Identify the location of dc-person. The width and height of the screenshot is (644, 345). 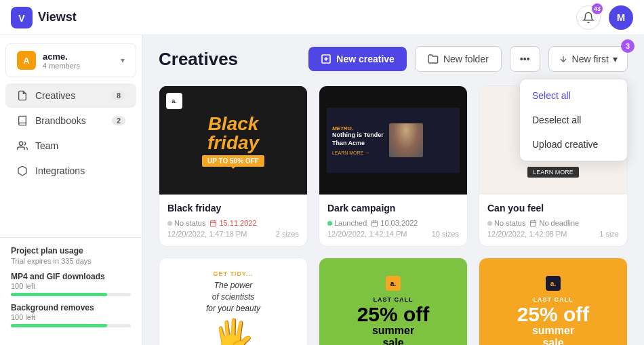
(406, 140).